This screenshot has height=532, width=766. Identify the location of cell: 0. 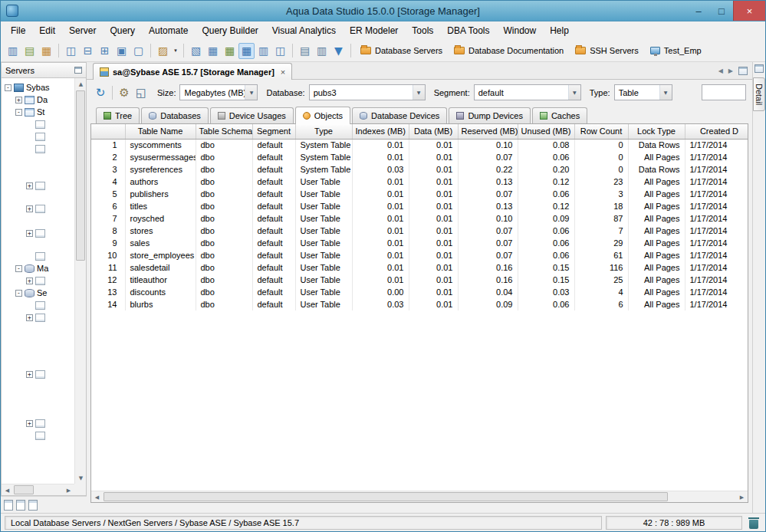
(601, 157).